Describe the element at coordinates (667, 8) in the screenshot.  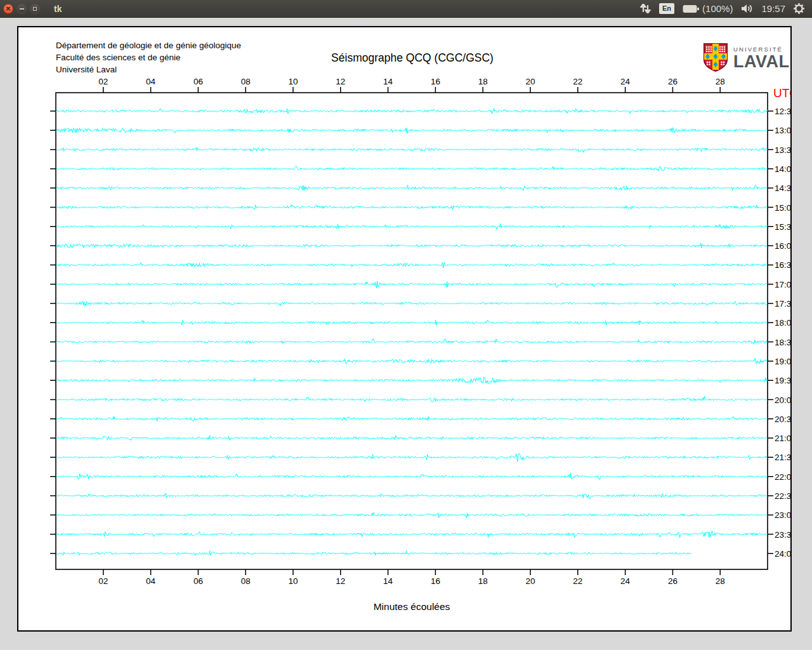
I see `keyboard-layout-indicator: En` at that location.